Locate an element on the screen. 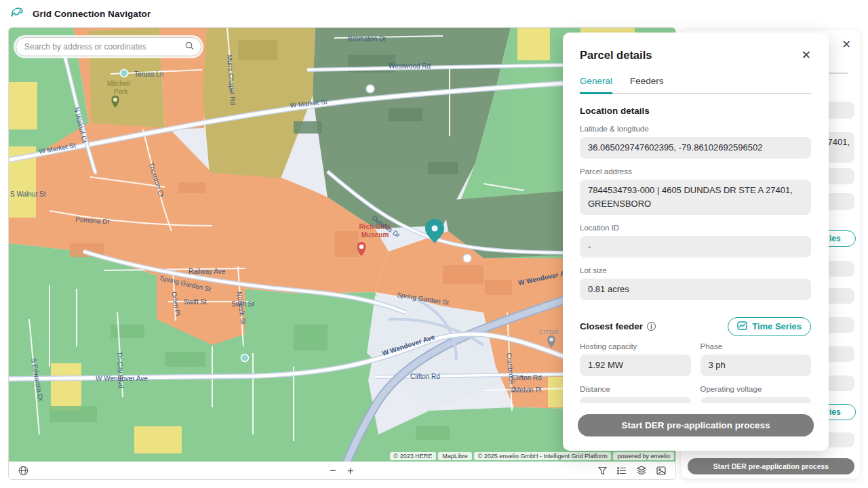  app-header: Grid Connection Navigator is located at coordinates (434, 14).